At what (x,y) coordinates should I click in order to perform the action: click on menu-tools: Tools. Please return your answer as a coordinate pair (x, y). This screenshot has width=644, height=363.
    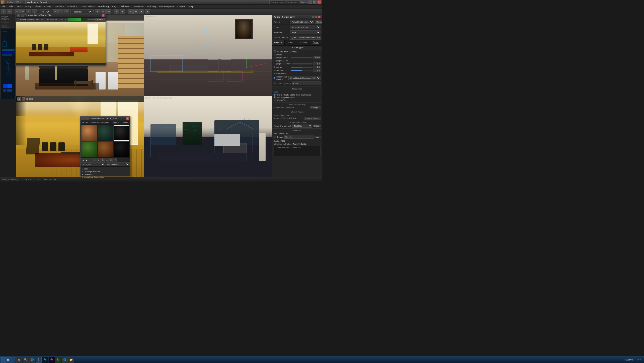
    Looking at the image, I should click on (19, 7).